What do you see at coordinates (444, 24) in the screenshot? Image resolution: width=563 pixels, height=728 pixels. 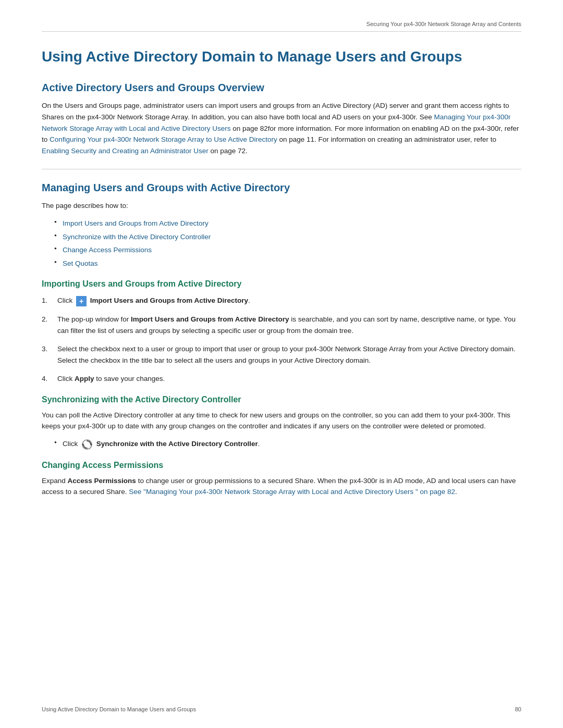 I see `breadcrumb-text: Securing Your px4-300r Network Storage A…` at bounding box center [444, 24].